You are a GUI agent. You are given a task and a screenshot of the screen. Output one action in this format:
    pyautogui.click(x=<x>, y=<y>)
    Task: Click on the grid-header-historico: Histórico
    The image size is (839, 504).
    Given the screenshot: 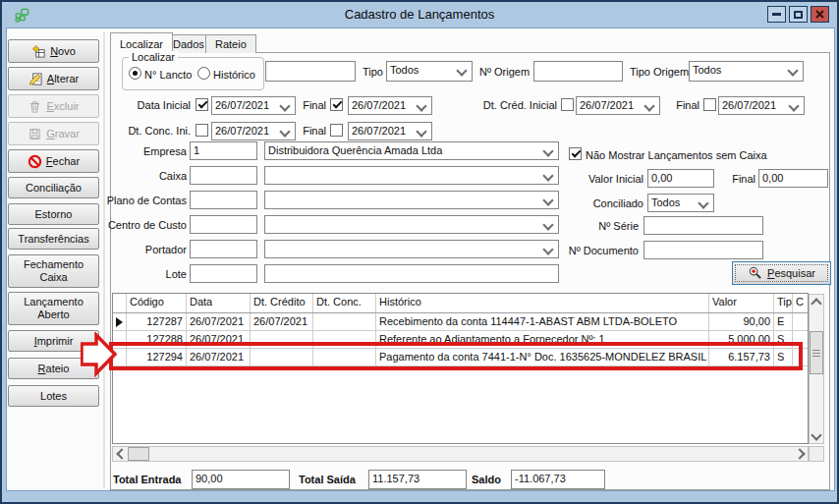 What is the action you would take?
    pyautogui.click(x=542, y=303)
    